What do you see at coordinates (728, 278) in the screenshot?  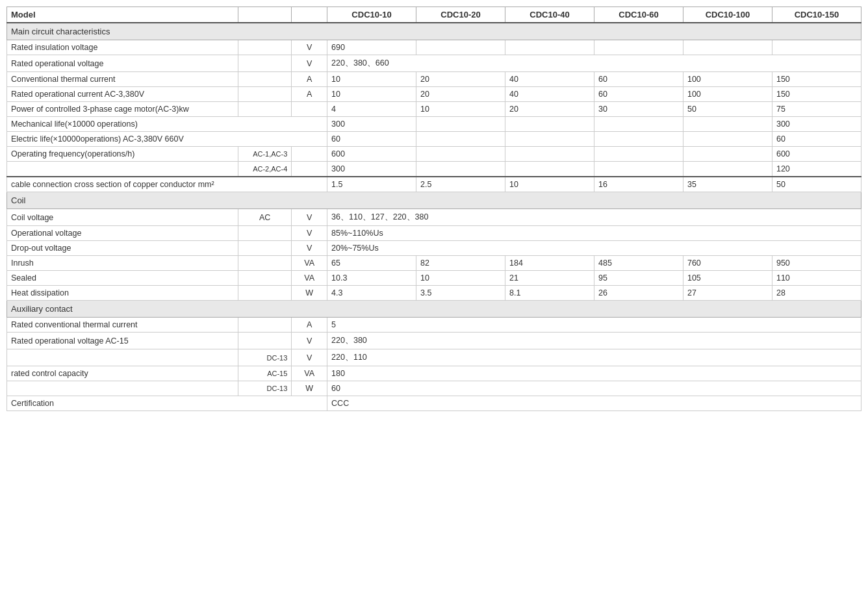 I see `sealed-v100: 105` at bounding box center [728, 278].